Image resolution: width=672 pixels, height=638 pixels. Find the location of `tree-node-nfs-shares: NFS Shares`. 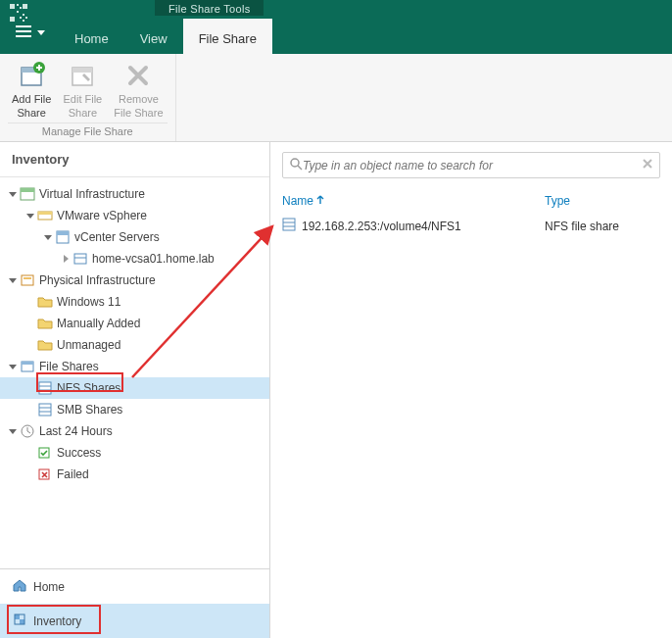

tree-node-nfs-shares: NFS Shares is located at coordinates (135, 388).